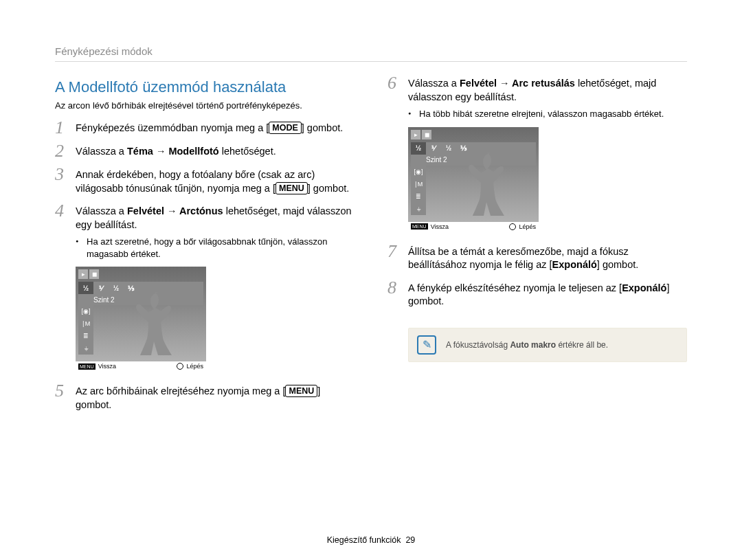 Image resolution: width=742 pixels, height=560 pixels. I want to click on note-text: A fókusztávolság Auto makro értékre áll …, so click(527, 345).